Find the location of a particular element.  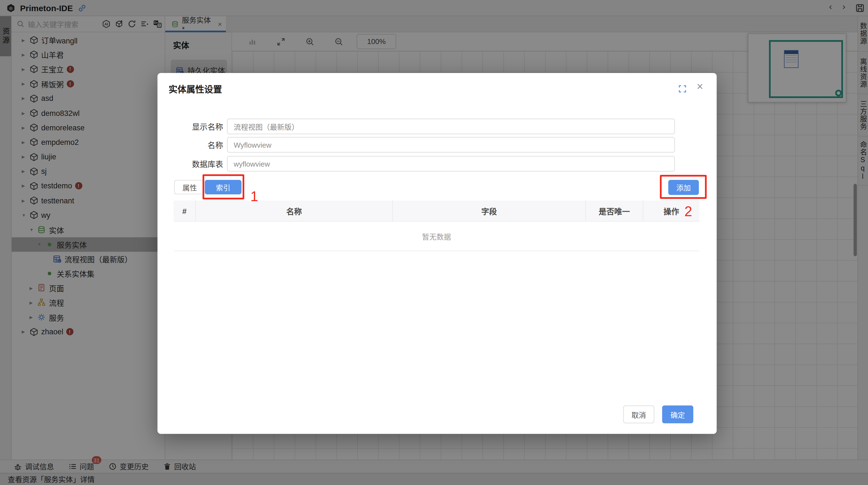

index-table: #名称字段是否唯一操作 暂无数据 is located at coordinates (437, 226).